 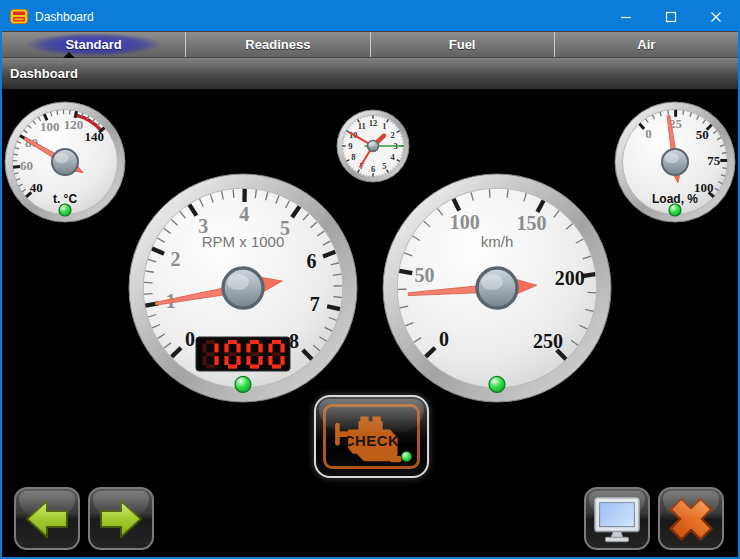 I want to click on section-header: Dashboard, so click(x=370, y=74).